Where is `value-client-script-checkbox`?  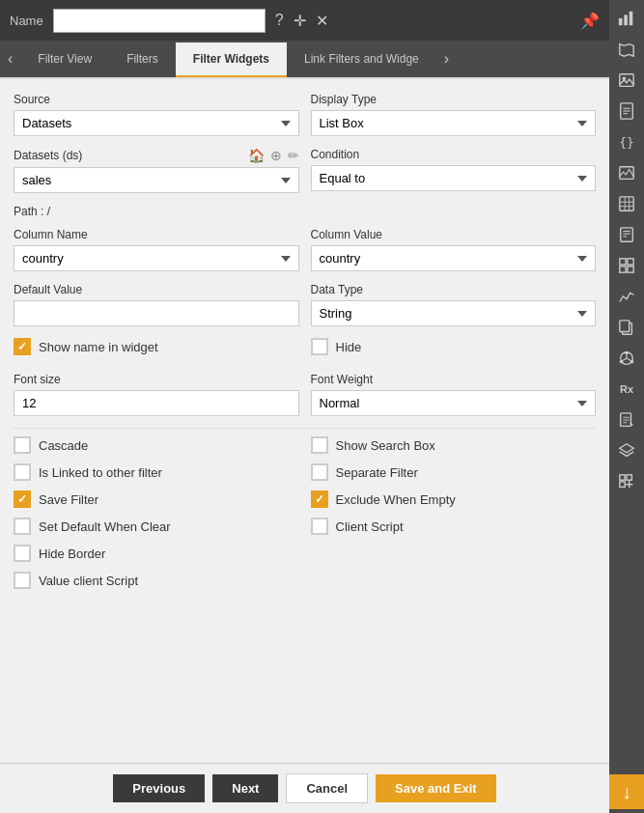
value-client-script-checkbox is located at coordinates (22, 580).